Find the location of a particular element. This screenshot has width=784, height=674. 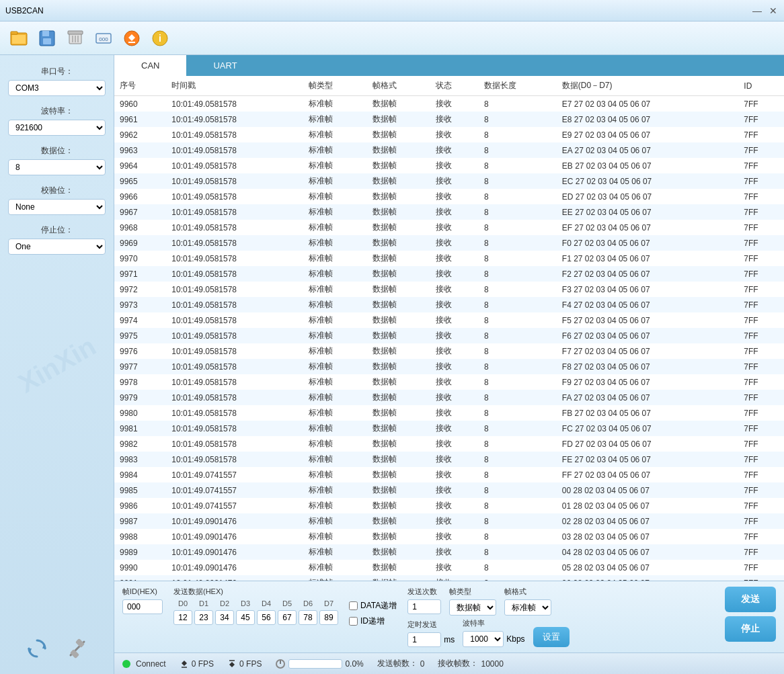

port-select: COM3COM1COM2COM4 is located at coordinates (56, 88).